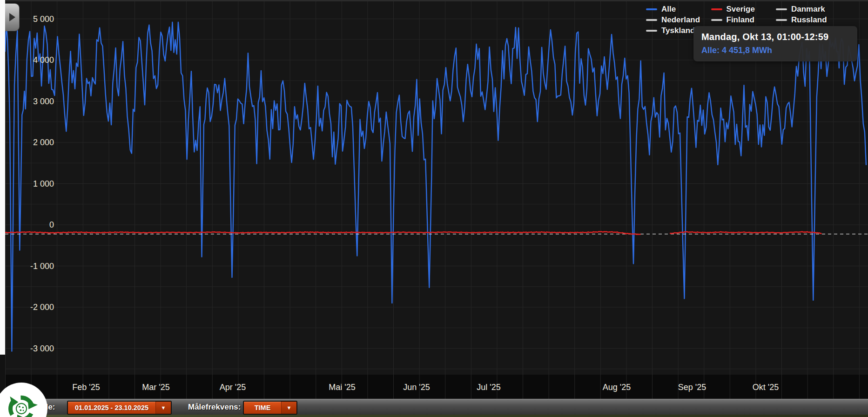 The height and width of the screenshot is (417, 868). I want to click on y-axis-label: -1 000, so click(42, 266).